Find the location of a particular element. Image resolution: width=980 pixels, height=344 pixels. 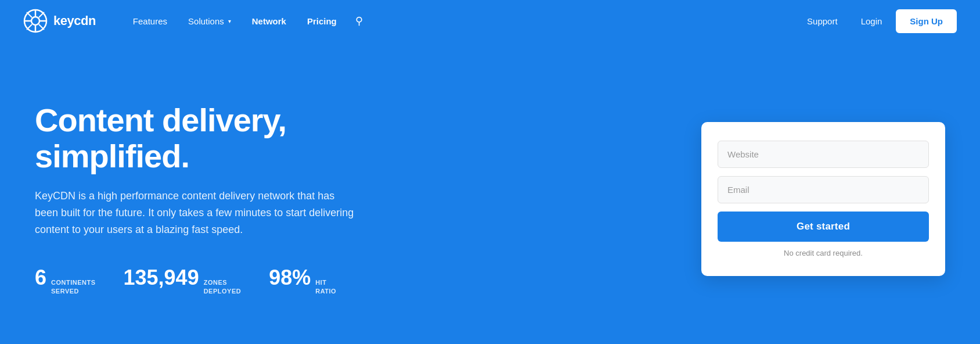

get-started-button: Get started is located at coordinates (823, 227).